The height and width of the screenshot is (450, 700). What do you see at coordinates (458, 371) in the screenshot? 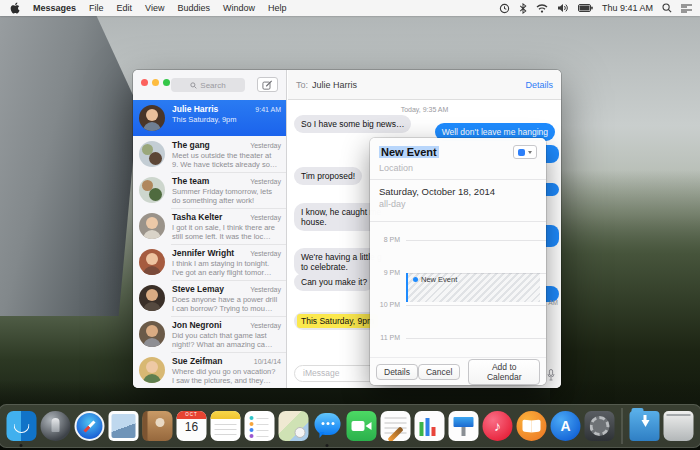
I see `popover-buttons: Details Cancel Add to Calendar` at bounding box center [458, 371].